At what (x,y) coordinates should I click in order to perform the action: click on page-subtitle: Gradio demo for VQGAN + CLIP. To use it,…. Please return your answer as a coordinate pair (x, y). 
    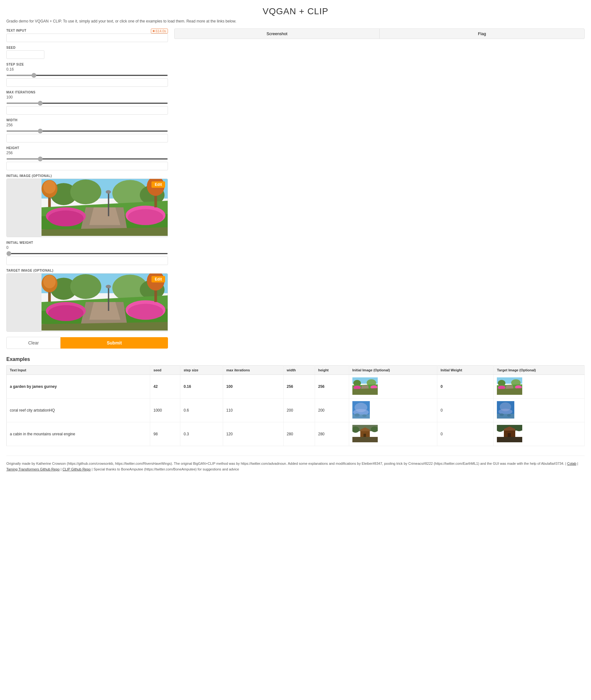
    Looking at the image, I should click on (296, 21).